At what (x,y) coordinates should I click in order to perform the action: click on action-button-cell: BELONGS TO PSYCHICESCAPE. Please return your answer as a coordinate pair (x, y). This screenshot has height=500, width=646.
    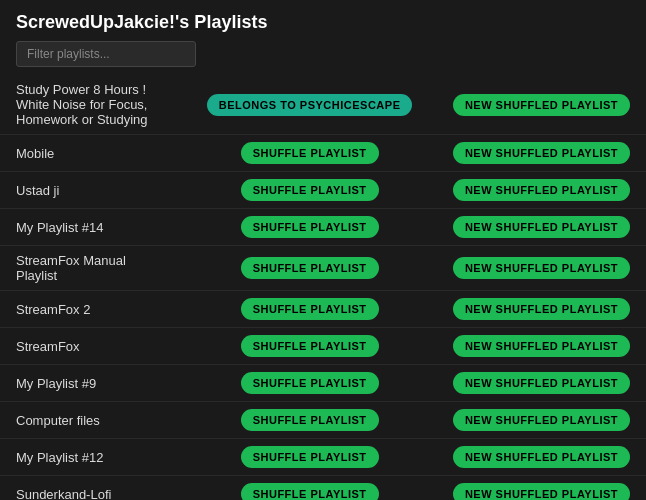
    Looking at the image, I should click on (310, 105).